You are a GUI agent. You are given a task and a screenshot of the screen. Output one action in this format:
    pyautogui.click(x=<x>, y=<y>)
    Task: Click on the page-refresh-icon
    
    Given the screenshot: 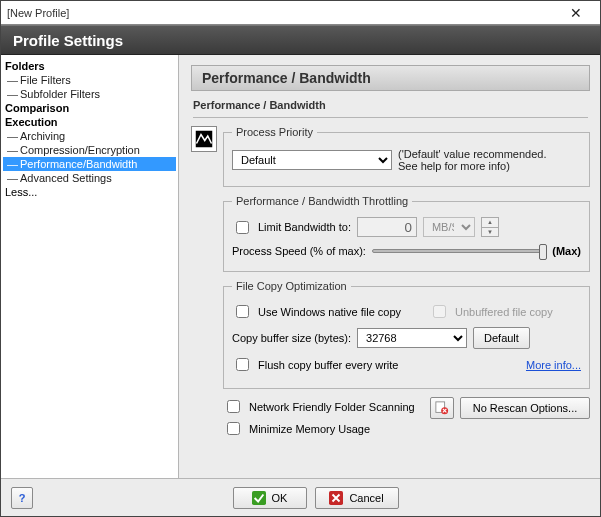 What is the action you would take?
    pyautogui.click(x=442, y=408)
    